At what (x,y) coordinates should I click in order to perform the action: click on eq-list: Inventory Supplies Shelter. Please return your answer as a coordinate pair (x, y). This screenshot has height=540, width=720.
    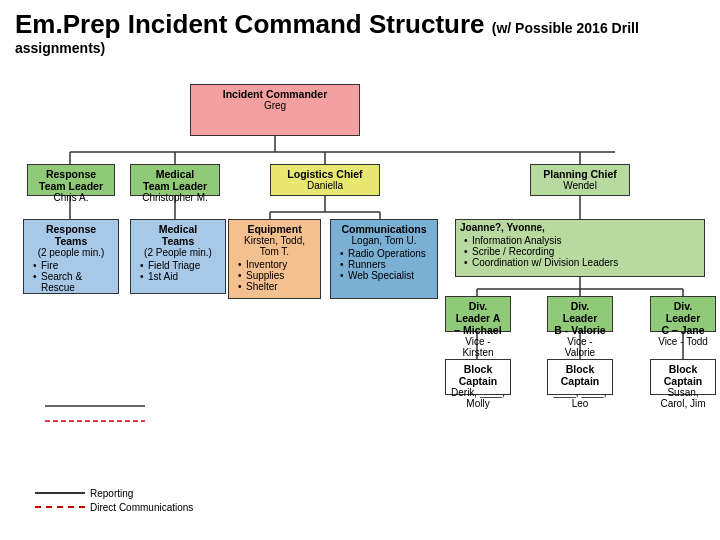
    Looking at the image, I should click on (274, 276).